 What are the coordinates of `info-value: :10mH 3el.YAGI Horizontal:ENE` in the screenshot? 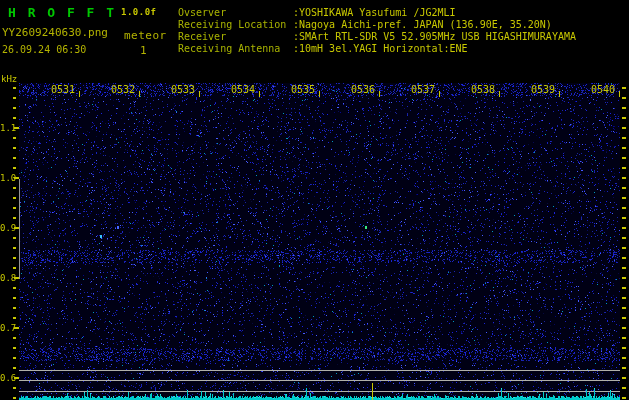 It's located at (380, 48).